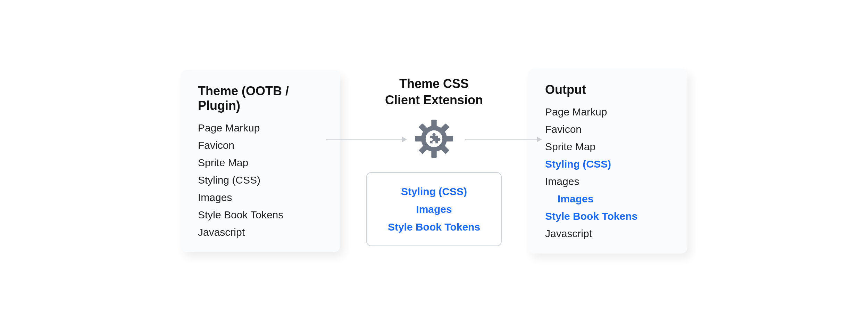 Image resolution: width=868 pixels, height=322 pixels. I want to click on output-panel-title: Output, so click(608, 90).